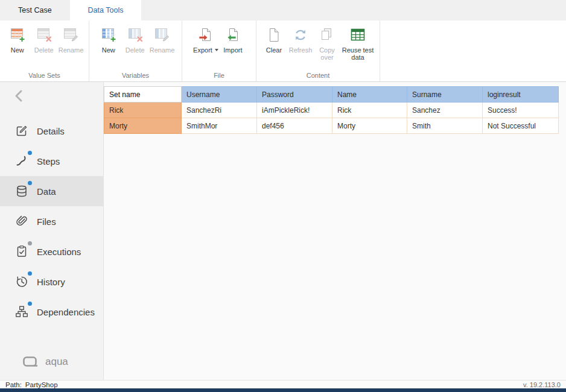 This screenshot has height=392, width=566. Describe the element at coordinates (44, 50) in the screenshot. I see `button-label: Delete` at that location.